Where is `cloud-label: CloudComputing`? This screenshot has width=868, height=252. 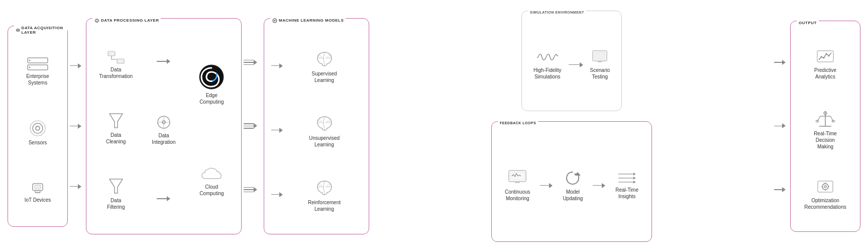
cloud-label: CloudComputing is located at coordinates (211, 190).